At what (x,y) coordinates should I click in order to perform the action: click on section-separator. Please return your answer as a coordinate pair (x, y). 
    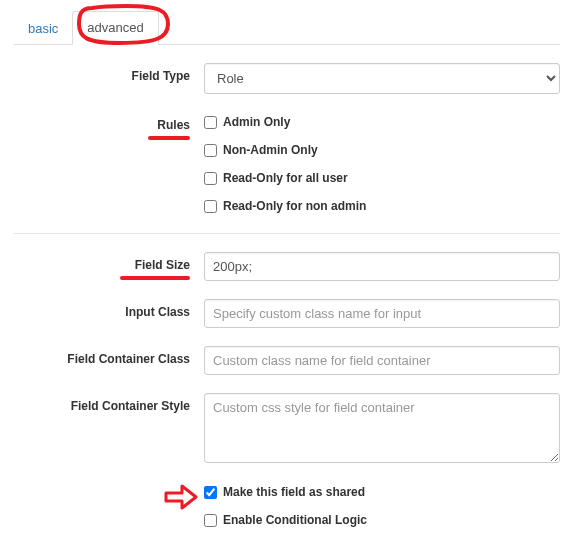
    Looking at the image, I should click on (287, 234).